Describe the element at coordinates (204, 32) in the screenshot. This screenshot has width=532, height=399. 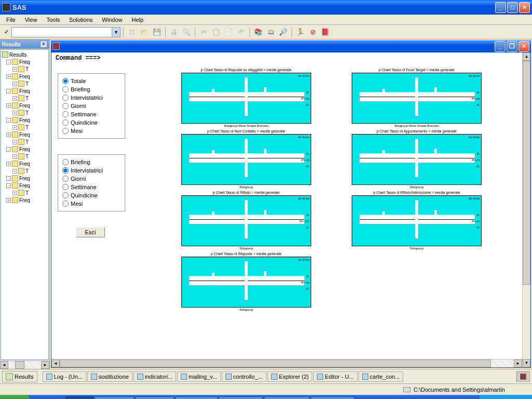
I see `cut-icon: ✂` at that location.